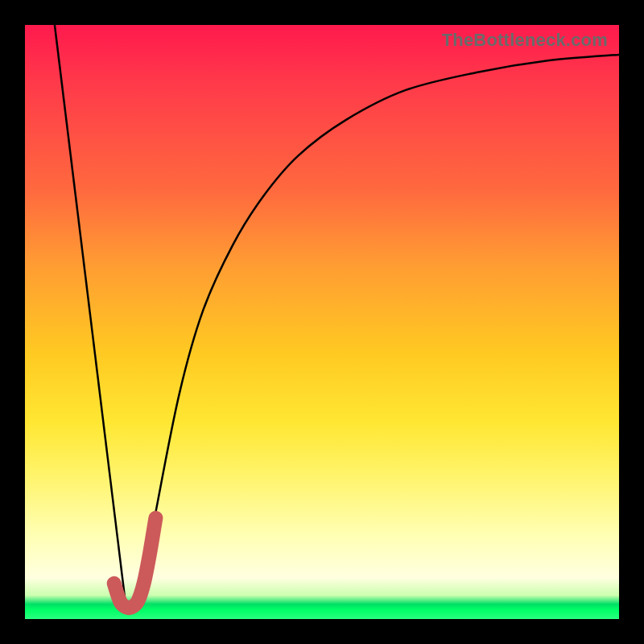 The image size is (644, 644). What do you see at coordinates (90, 316) in the screenshot?
I see `left-descent-line` at bounding box center [90, 316].